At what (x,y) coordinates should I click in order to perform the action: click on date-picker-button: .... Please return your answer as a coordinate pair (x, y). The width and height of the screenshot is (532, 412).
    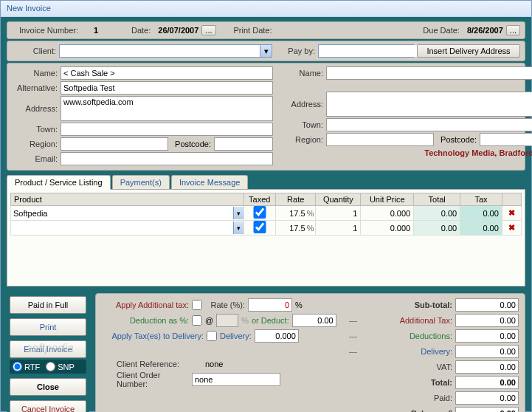
    Looking at the image, I should click on (208, 30).